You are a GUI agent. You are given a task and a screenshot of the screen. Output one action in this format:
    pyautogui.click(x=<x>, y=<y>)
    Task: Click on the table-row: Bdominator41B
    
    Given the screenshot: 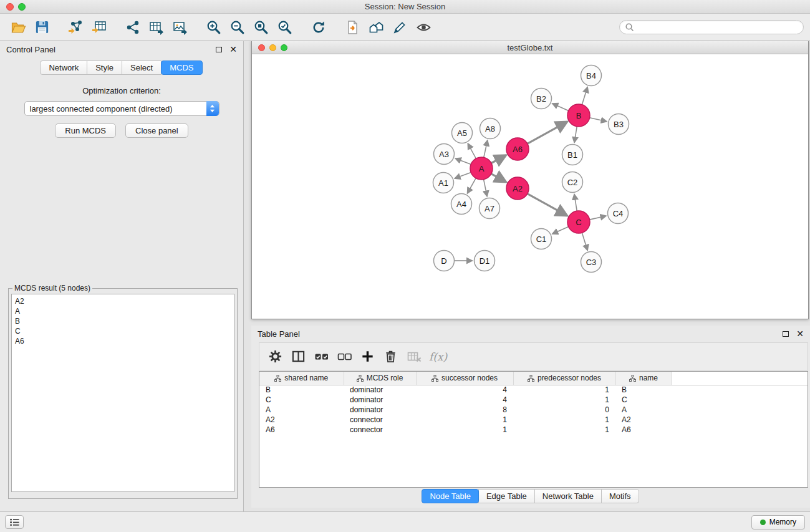 What is the action you would take?
    pyautogui.click(x=534, y=390)
    